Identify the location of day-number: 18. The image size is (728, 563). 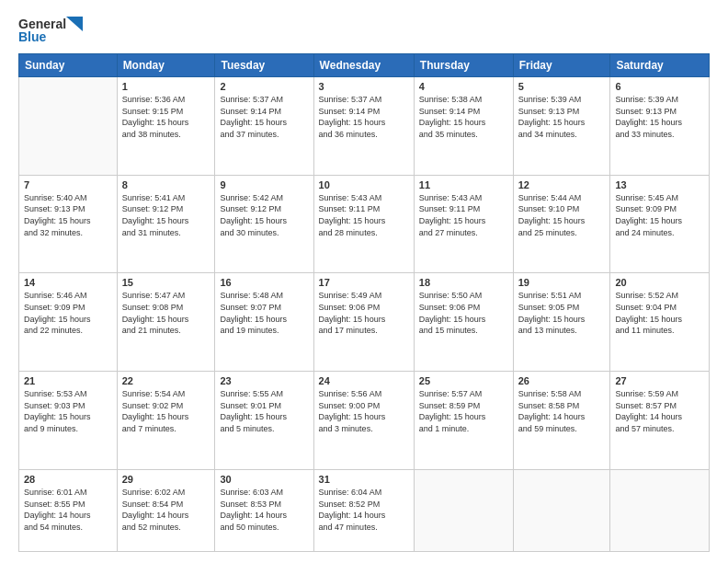
(463, 282).